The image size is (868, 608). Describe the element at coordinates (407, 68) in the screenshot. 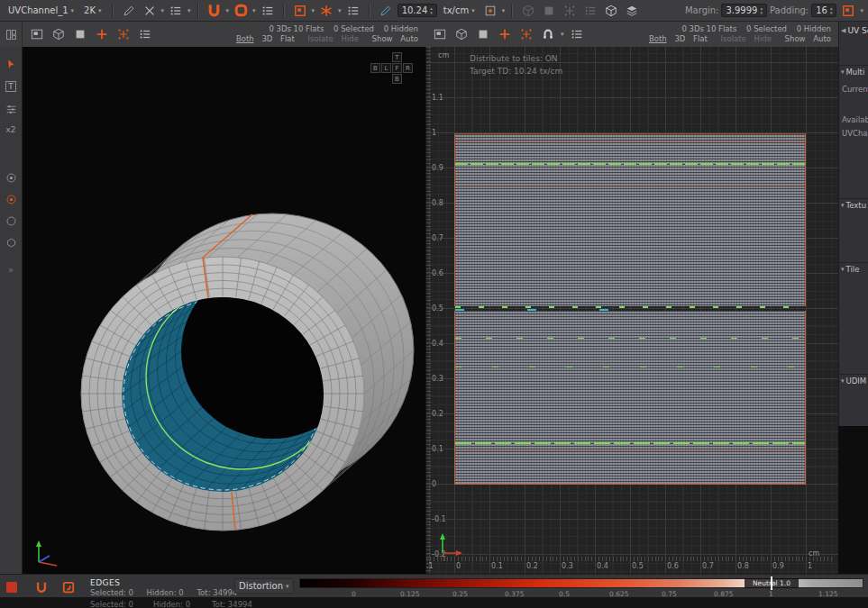

I see `view-right-button: R` at that location.